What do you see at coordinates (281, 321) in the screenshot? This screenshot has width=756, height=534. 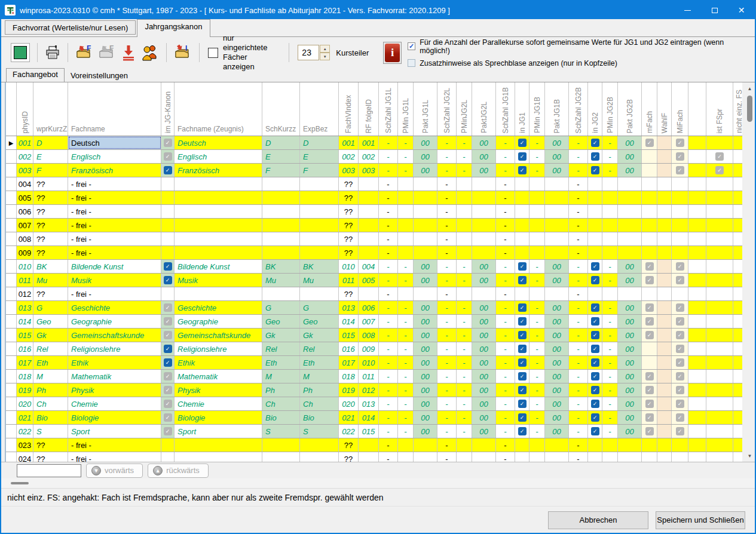 I see `cell-schKurzz-014: Geo` at bounding box center [281, 321].